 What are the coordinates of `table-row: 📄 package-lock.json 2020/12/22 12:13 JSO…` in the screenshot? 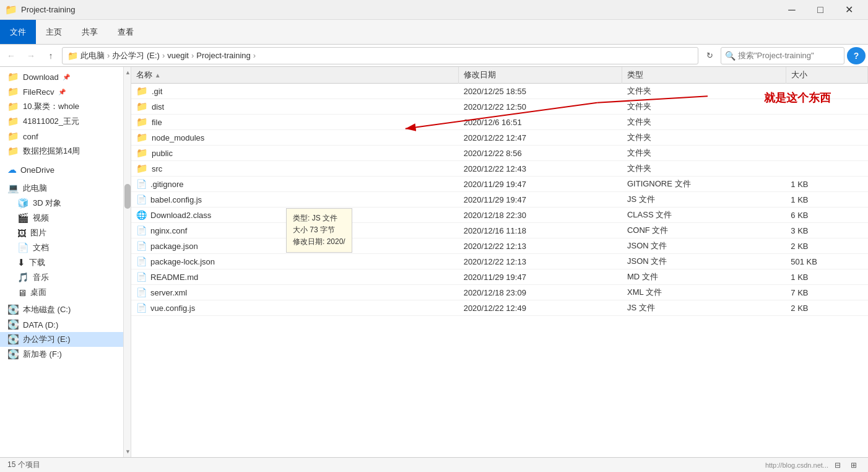 It's located at (500, 261).